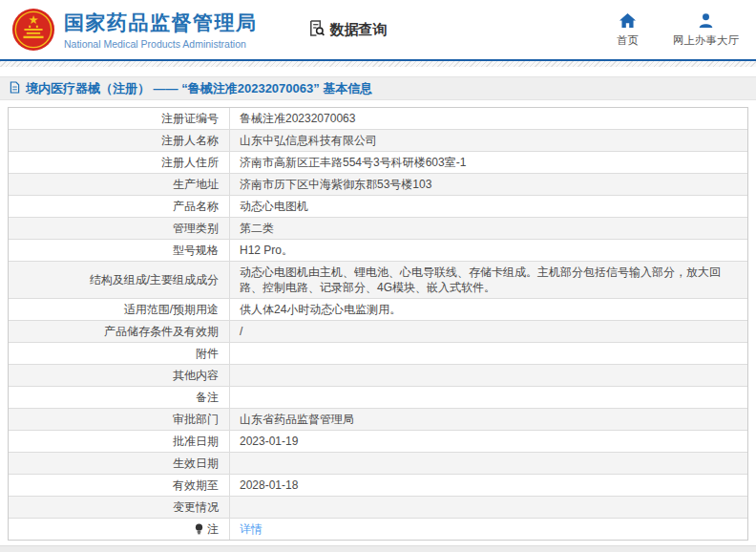 This screenshot has height=552, width=756. I want to click on table-row: 适用范围/预期用途 供人体24小时动态心电监测用。, so click(378, 309).